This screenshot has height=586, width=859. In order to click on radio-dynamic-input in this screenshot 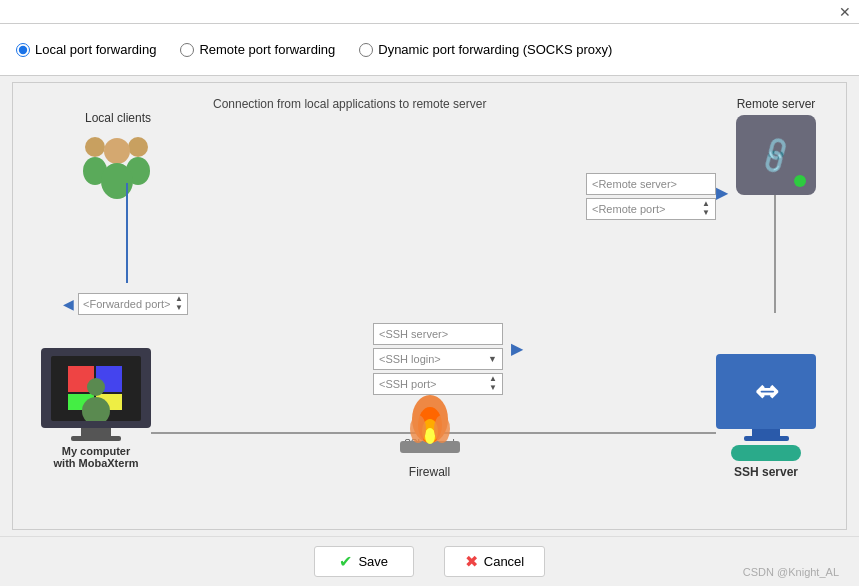, I will do `click(366, 50)`.